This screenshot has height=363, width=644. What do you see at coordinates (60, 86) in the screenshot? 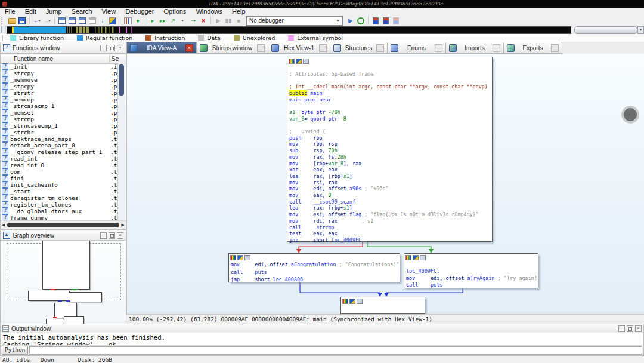
I see `function-row: f_stpcpy.p` at bounding box center [60, 86].